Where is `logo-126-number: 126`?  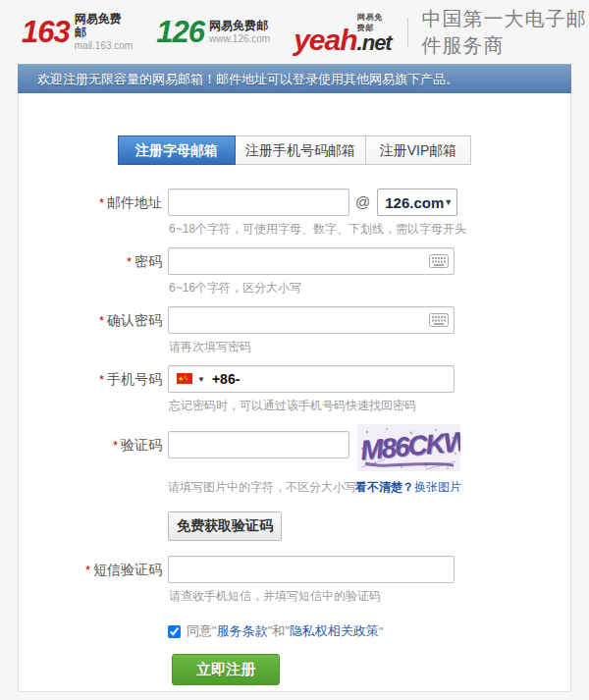
logo-126-number: 126 is located at coordinates (181, 31).